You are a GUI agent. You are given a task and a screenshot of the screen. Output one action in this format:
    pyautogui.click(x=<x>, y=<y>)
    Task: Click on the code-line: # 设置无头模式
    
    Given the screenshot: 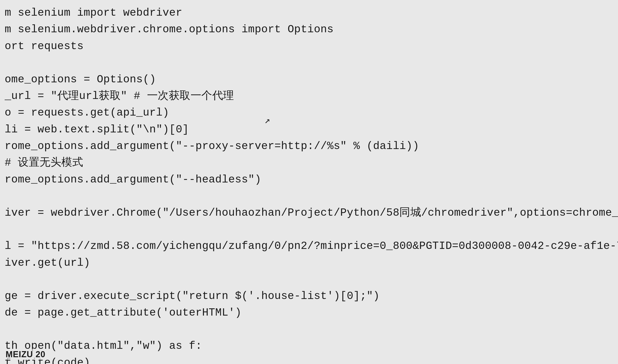 What is the action you would take?
    pyautogui.click(x=309, y=163)
    